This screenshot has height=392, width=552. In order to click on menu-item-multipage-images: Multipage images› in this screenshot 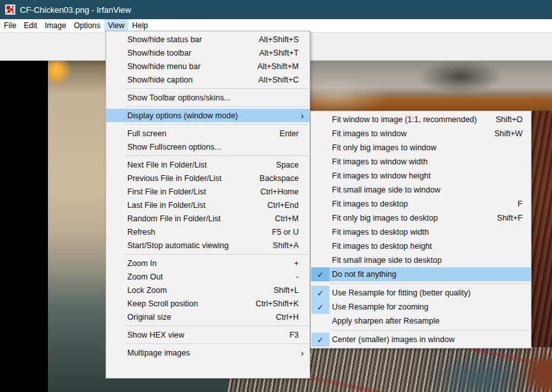, I will do `click(208, 353)`.